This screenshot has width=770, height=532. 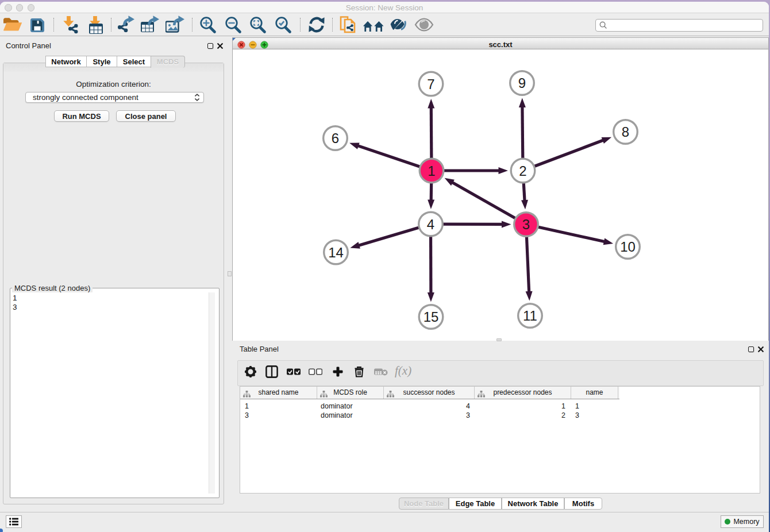 I want to click on svg-text: 4, so click(x=431, y=224).